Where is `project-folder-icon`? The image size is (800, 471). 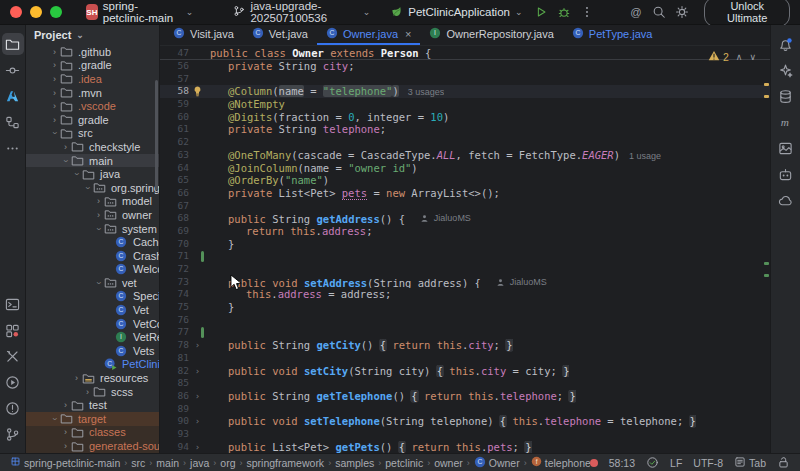 project-folder-icon is located at coordinates (13, 44).